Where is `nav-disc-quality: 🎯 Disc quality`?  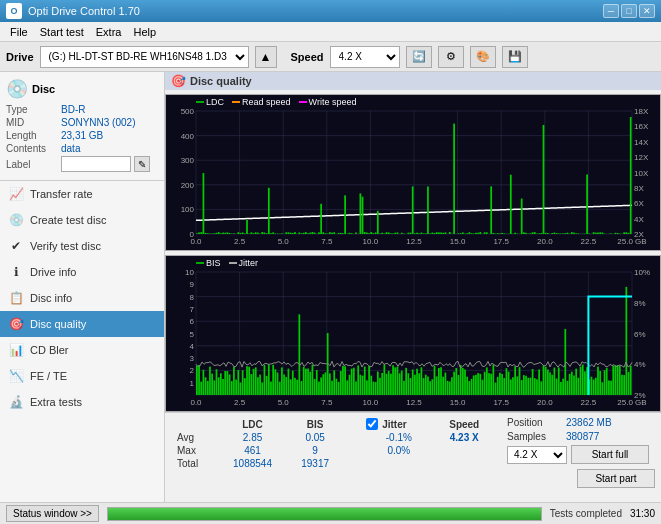 nav-disc-quality: 🎯 Disc quality is located at coordinates (82, 324).